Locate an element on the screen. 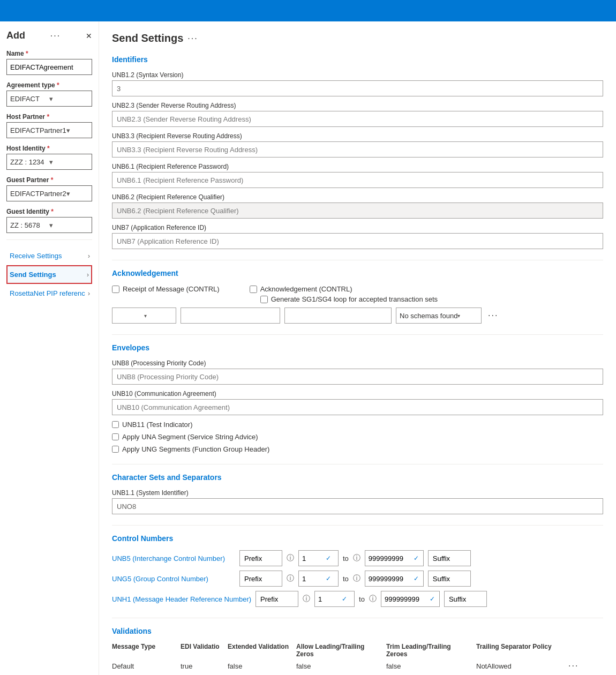  unb33-field-row: UNB3.3 (Recipient Reverse Routing Addres… is located at coordinates (358, 145).